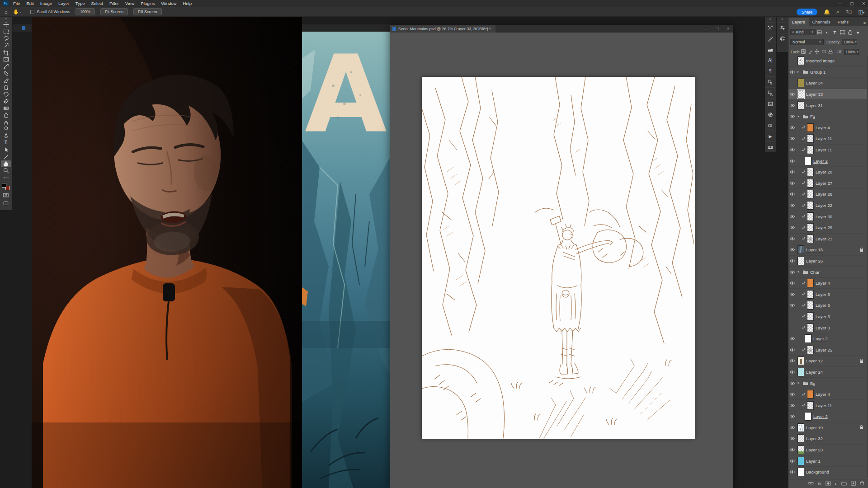  I want to click on layer-row: Layer 34, so click(827, 83).